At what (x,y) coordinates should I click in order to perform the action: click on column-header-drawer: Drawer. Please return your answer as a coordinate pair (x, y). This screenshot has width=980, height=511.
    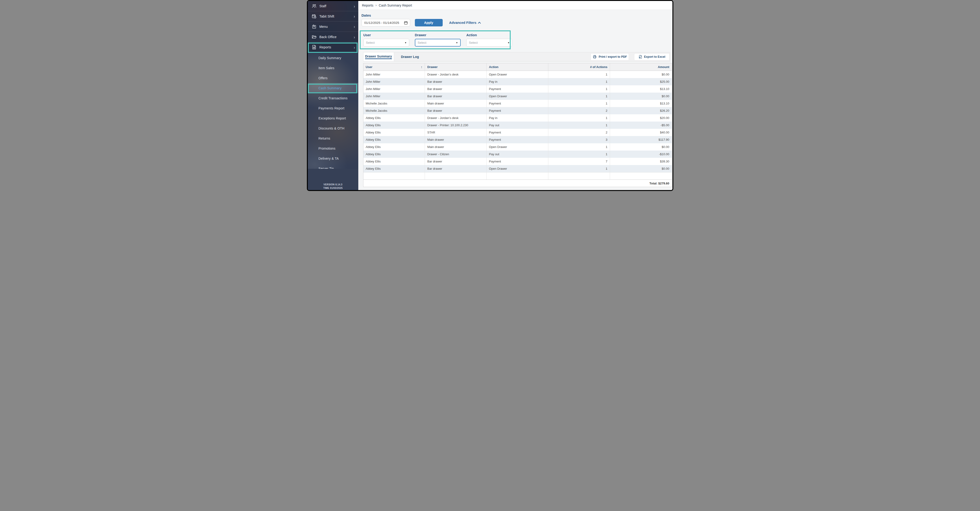
    Looking at the image, I should click on (456, 67).